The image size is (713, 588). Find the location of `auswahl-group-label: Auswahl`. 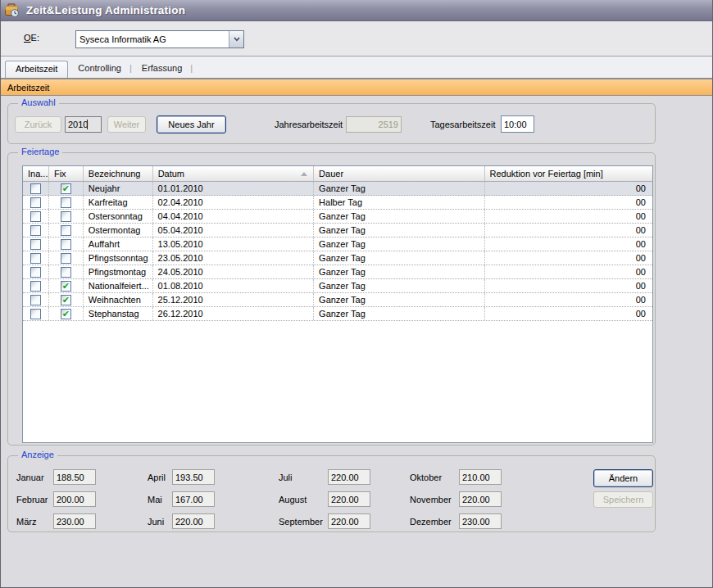

auswahl-group-label: Auswahl is located at coordinates (39, 102).